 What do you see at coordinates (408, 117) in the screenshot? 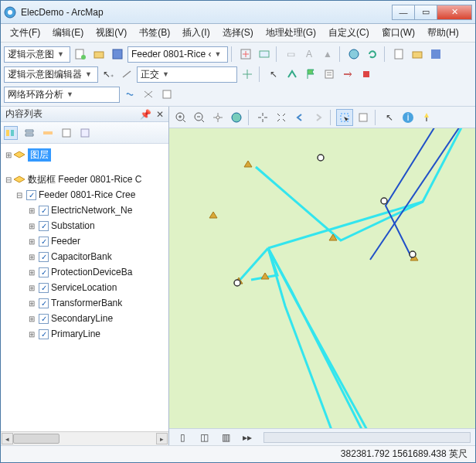
I see `identify-icon: i` at bounding box center [408, 117].